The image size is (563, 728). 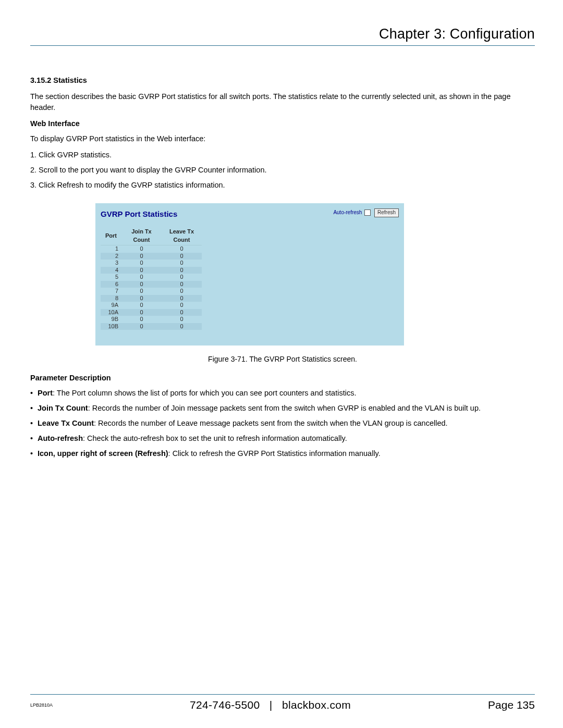 I want to click on parameter-item: Icon, upper right of screen (Refresh): C…, so click(x=283, y=453).